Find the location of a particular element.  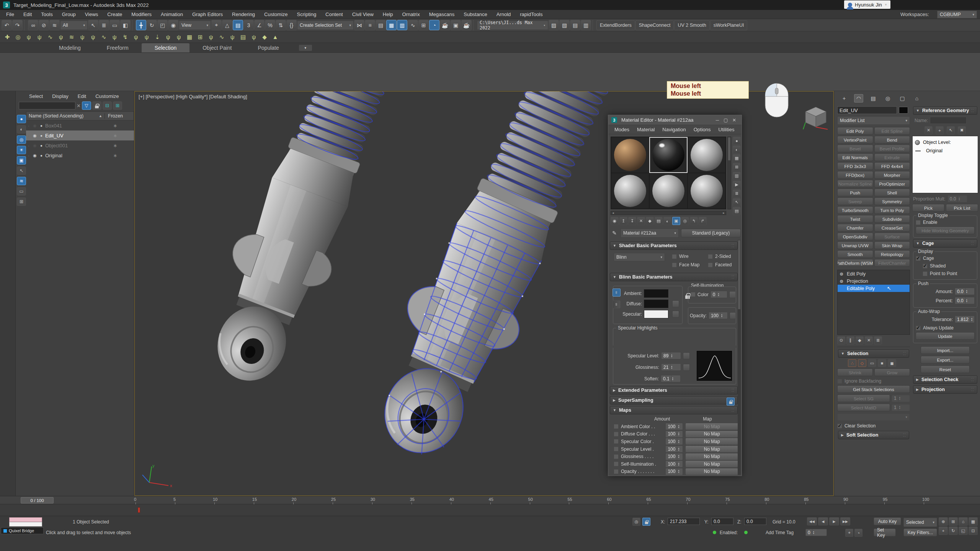

get-material-icon: ◉ is located at coordinates (615, 221).